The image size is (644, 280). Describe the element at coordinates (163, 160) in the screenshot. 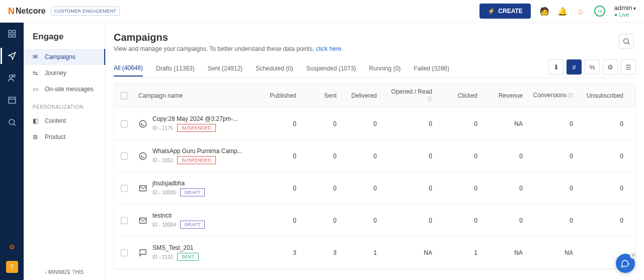

I see `campaign-id: ID - 1052` at that location.